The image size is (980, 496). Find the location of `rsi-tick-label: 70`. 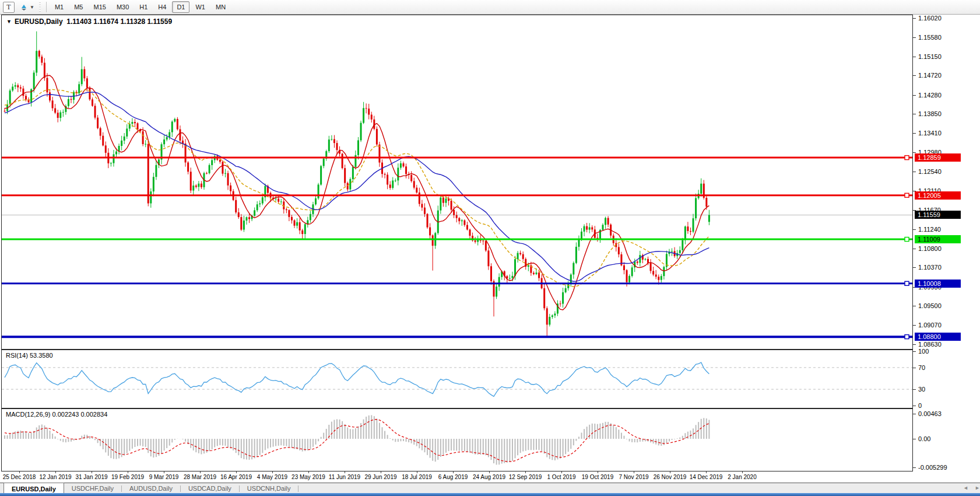

rsi-tick-label: 70 is located at coordinates (922, 368).